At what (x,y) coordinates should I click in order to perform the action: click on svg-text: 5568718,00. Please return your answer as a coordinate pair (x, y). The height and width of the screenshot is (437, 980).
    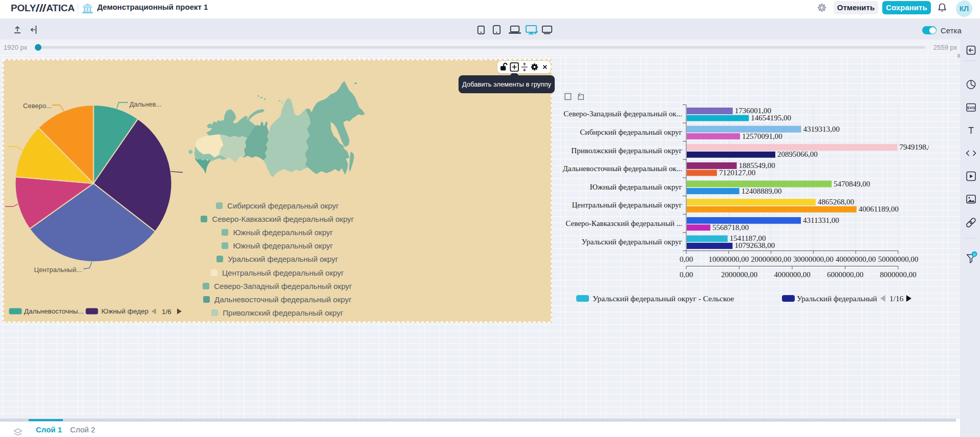
    Looking at the image, I should click on (731, 227).